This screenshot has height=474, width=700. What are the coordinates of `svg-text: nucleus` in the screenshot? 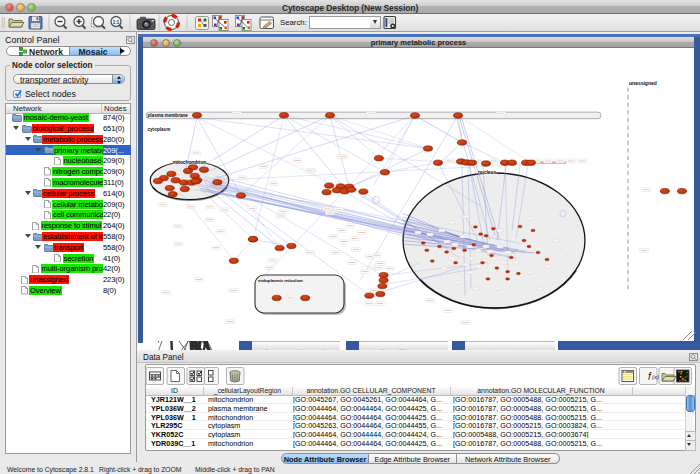 It's located at (487, 172).